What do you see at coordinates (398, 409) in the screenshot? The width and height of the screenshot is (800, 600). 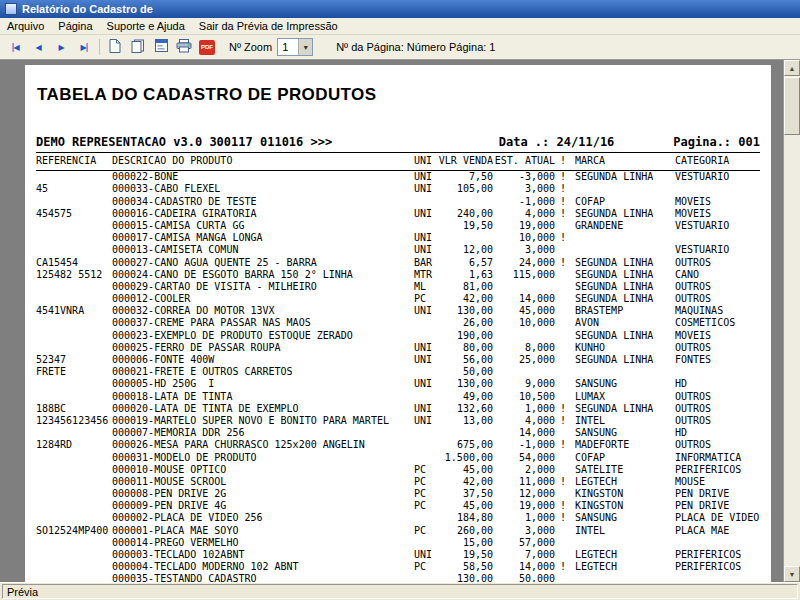 I see `table-row: 188BC000020-LATA DE TINTA DE EXEMPLOUNI1…` at bounding box center [398, 409].